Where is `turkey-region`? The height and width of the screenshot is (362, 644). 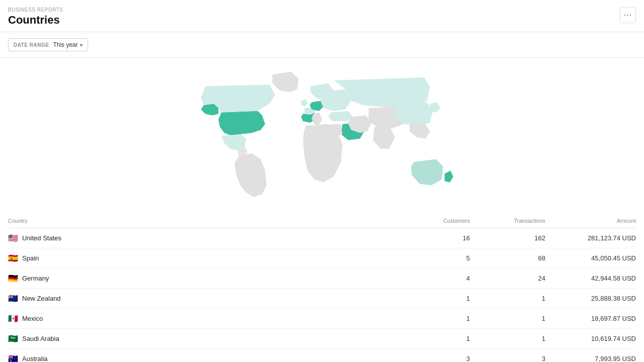
turkey-region is located at coordinates (341, 116).